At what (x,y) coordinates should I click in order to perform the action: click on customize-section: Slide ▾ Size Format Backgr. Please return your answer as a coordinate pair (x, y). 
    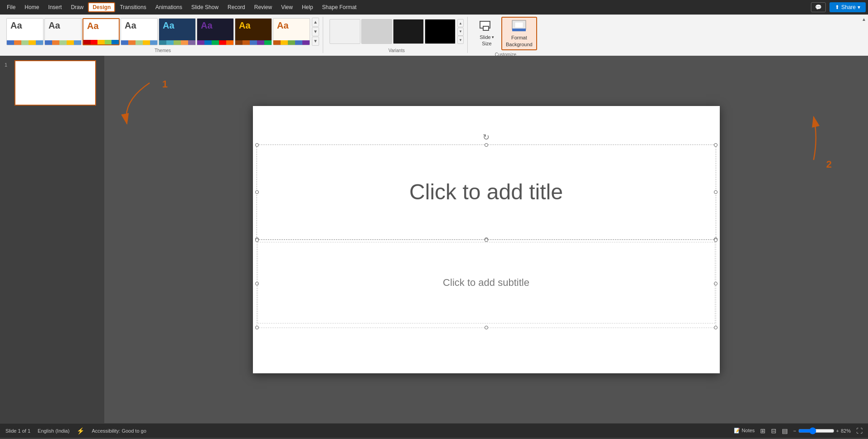
    Looking at the image, I should click on (506, 35).